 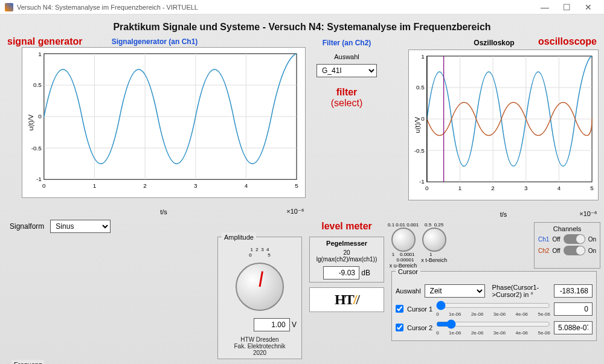 What do you see at coordinates (347, 299) in the screenshot?
I see `htw-logo: HT//` at bounding box center [347, 299].